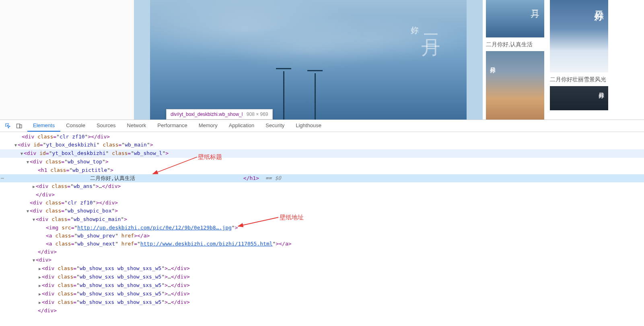 This screenshot has width=644, height=326. What do you see at coordinates (2, 178) in the screenshot?
I see `ellipsis-icon: ⋯` at bounding box center [2, 178].